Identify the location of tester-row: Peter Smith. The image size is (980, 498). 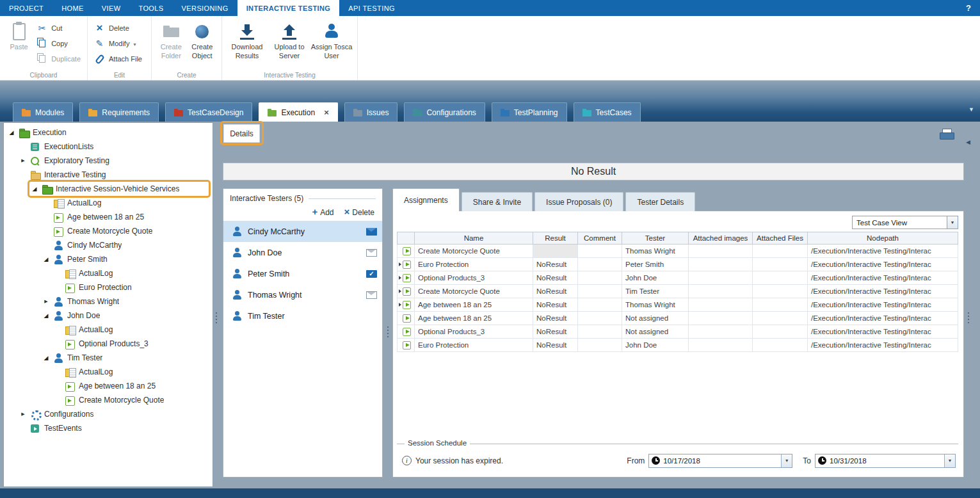
(303, 274).